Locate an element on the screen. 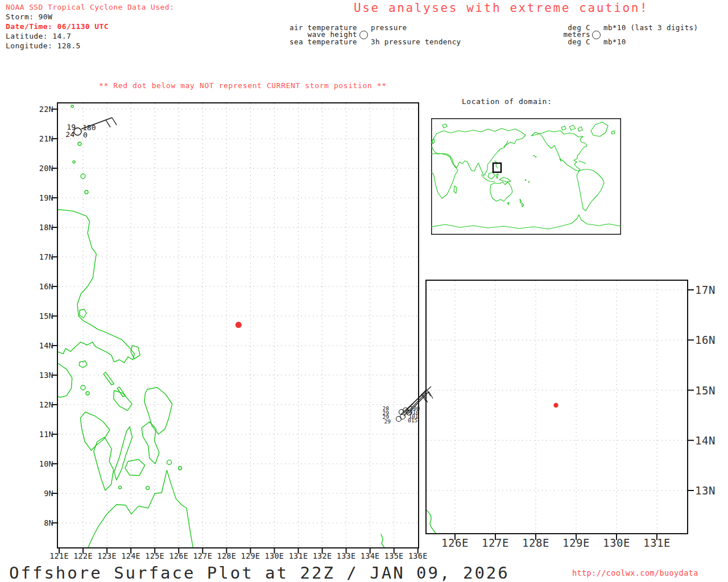 The image size is (728, 582). y-tick-label: 11N is located at coordinates (43, 434).